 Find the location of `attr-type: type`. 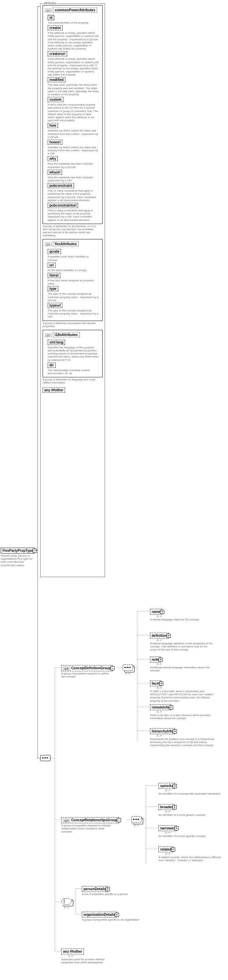

attr-type: type is located at coordinates (53, 289).